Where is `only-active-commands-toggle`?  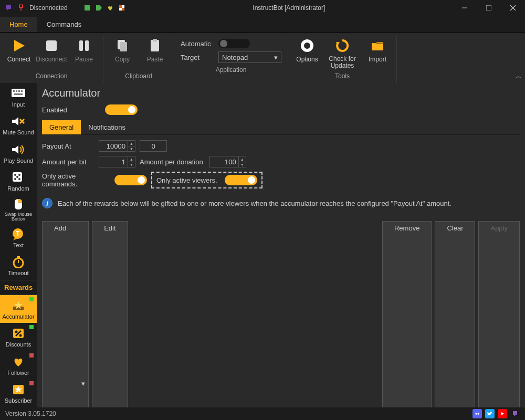
only-active-commands-toggle is located at coordinates (131, 180).